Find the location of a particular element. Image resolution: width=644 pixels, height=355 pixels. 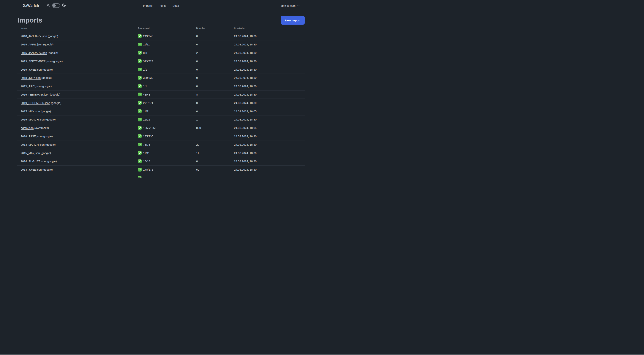

doubles-cell: 1 is located at coordinates (215, 119).